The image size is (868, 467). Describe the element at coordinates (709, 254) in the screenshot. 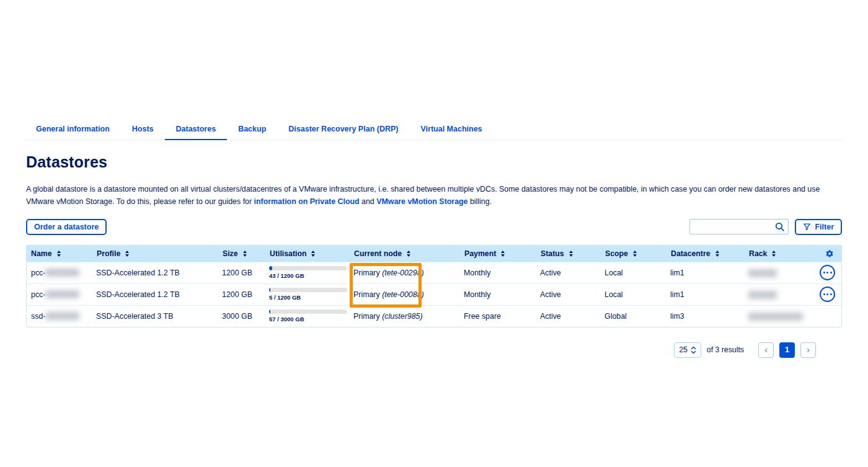

I see `column-header-datacentre: Datacentre` at that location.